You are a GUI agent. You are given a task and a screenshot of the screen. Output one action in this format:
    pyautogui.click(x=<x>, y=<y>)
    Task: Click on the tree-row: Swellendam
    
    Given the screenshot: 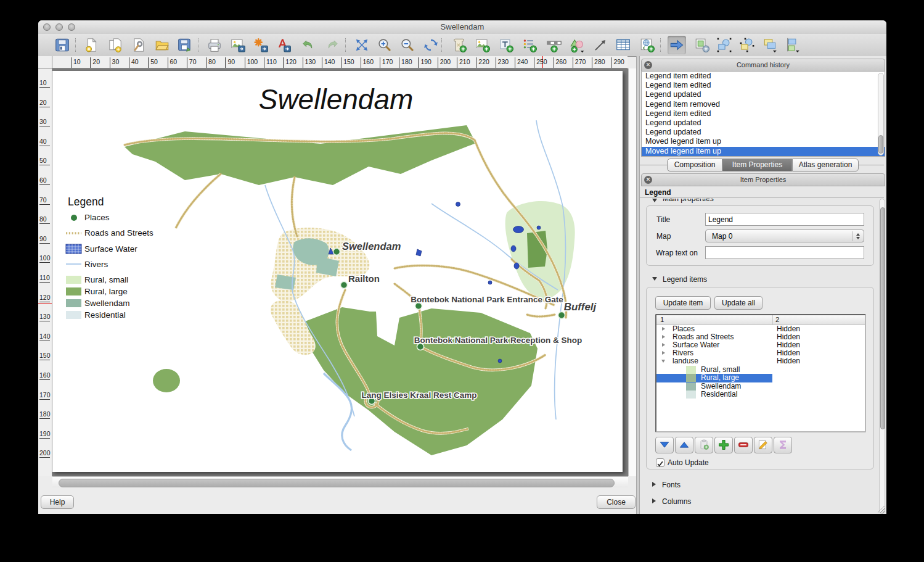 What is the action you would take?
    pyautogui.click(x=761, y=386)
    